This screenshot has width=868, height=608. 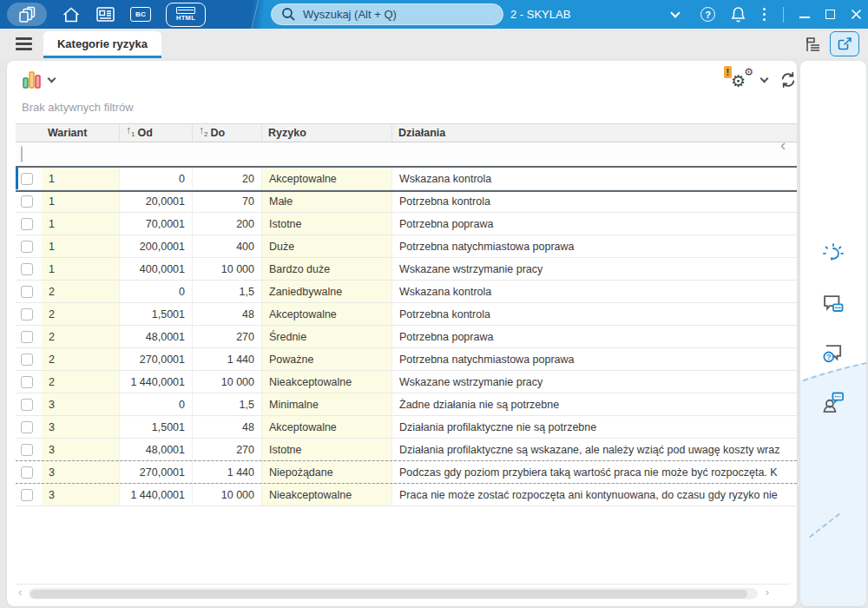 I want to click on cell-do: 20, so click(x=227, y=179).